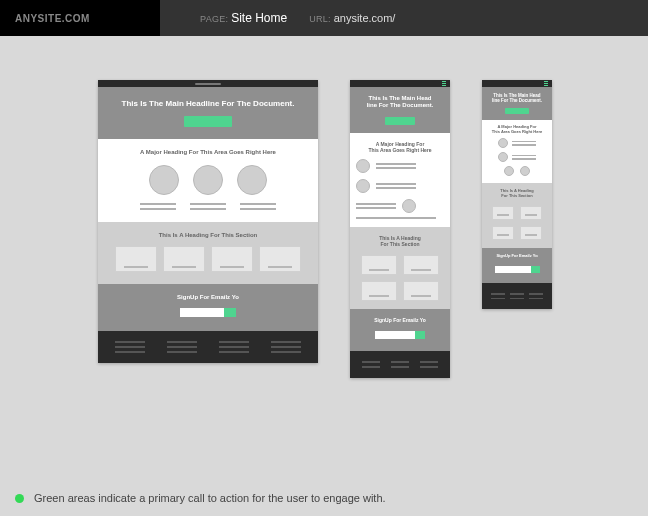  I want to click on url-label: URL:, so click(320, 19).